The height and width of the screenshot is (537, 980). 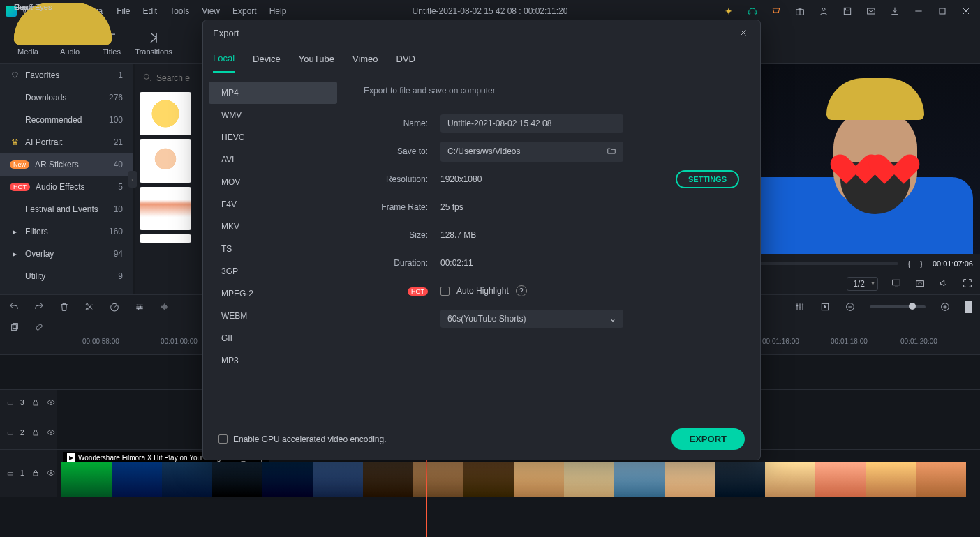 What do you see at coordinates (66, 120) in the screenshot?
I see `sidebar-item-recommended: Recommended100` at bounding box center [66, 120].